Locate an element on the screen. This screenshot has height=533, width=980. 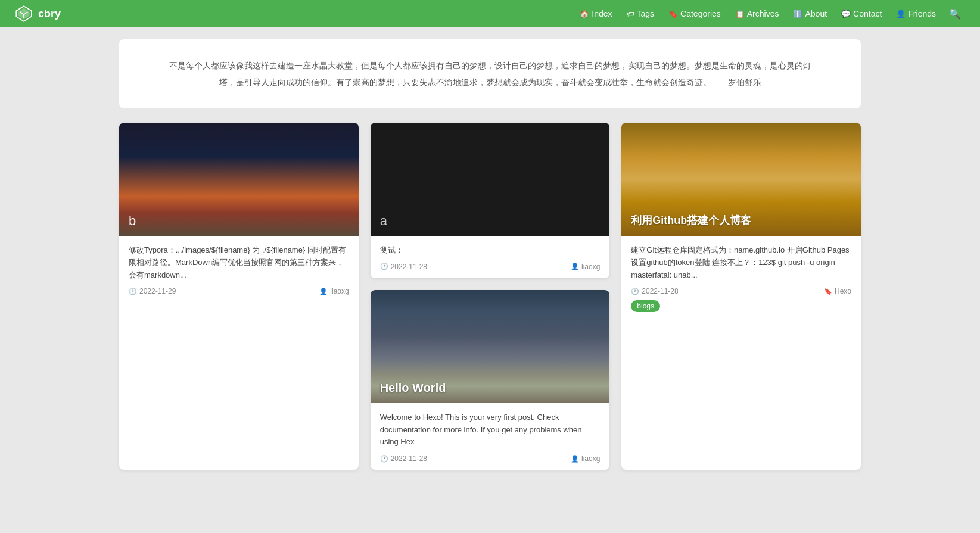
home-icon: 🏠 is located at coordinates (584, 14).